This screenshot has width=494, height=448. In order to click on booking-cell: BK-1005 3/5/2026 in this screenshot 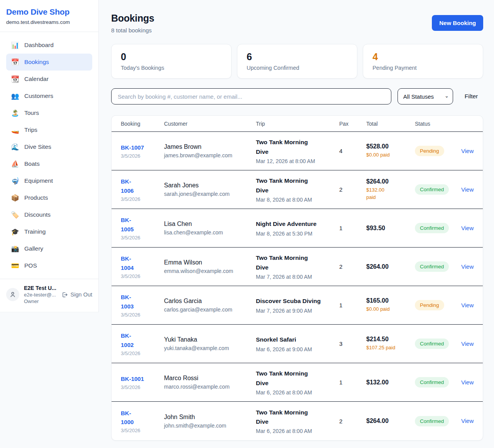, I will do `click(142, 228)`.